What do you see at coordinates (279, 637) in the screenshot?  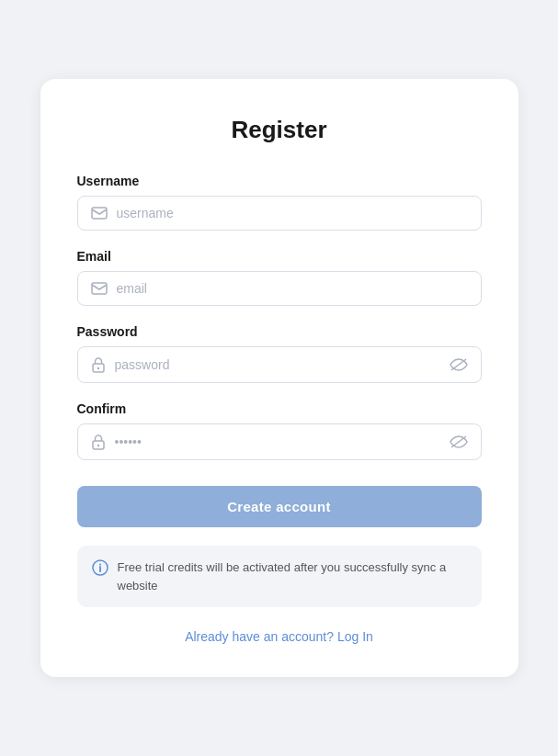 I see `login-link: Already have an account? Log In` at bounding box center [279, 637].